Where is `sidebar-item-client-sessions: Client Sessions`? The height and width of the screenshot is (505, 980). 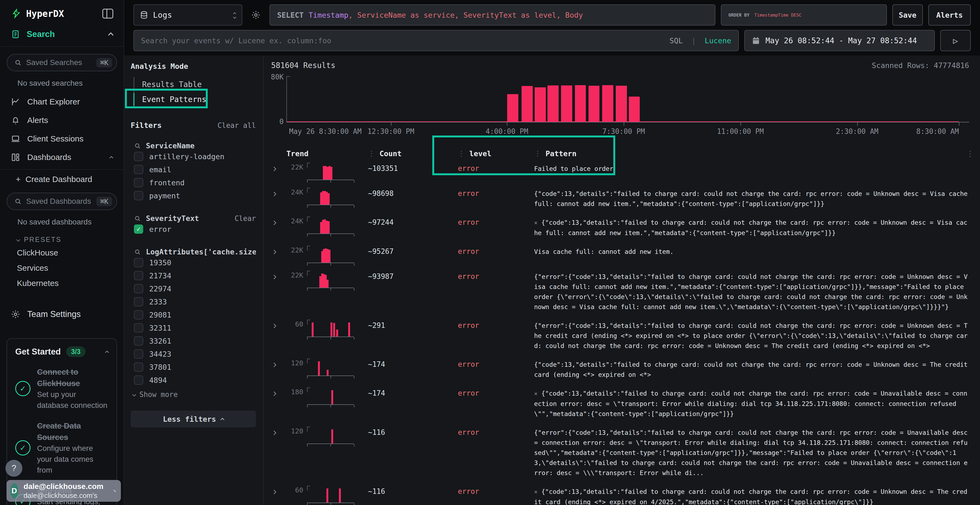 sidebar-item-client-sessions: Client Sessions is located at coordinates (62, 139).